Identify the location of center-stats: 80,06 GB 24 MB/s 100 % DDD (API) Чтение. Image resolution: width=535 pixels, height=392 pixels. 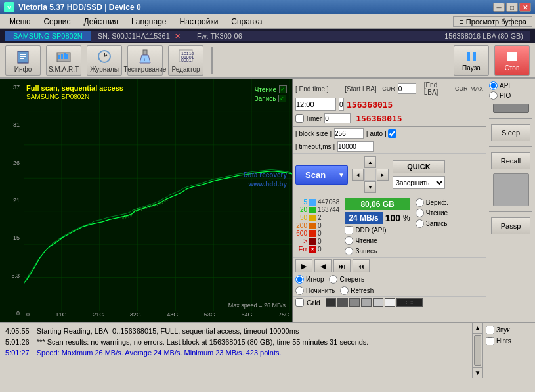
(377, 227).